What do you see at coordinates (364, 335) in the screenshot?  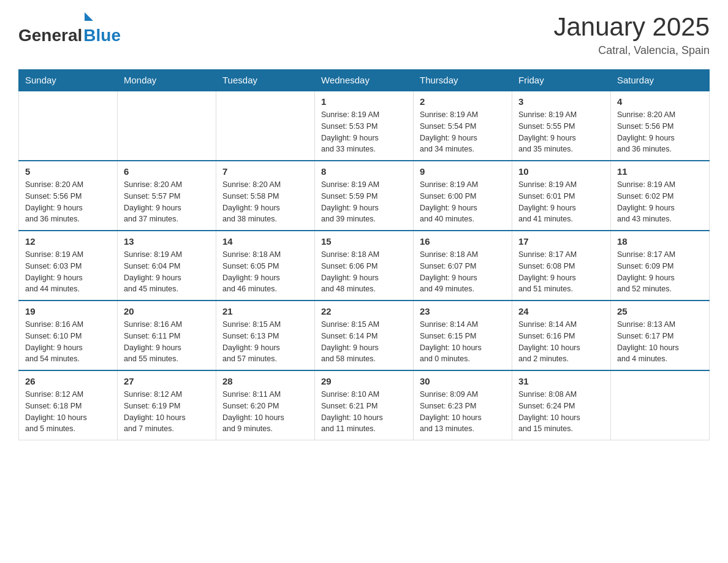 I see `calendar-week-row: 19Sunrise: 8:16 AM Sunset: 6:10 PM Dayli…` at bounding box center [364, 335].